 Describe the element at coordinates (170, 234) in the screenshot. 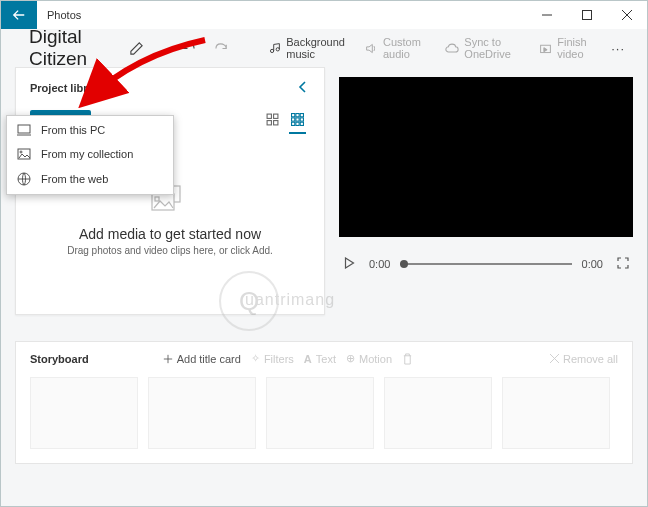

I see `placeholder-title: Add media to get started now` at that location.